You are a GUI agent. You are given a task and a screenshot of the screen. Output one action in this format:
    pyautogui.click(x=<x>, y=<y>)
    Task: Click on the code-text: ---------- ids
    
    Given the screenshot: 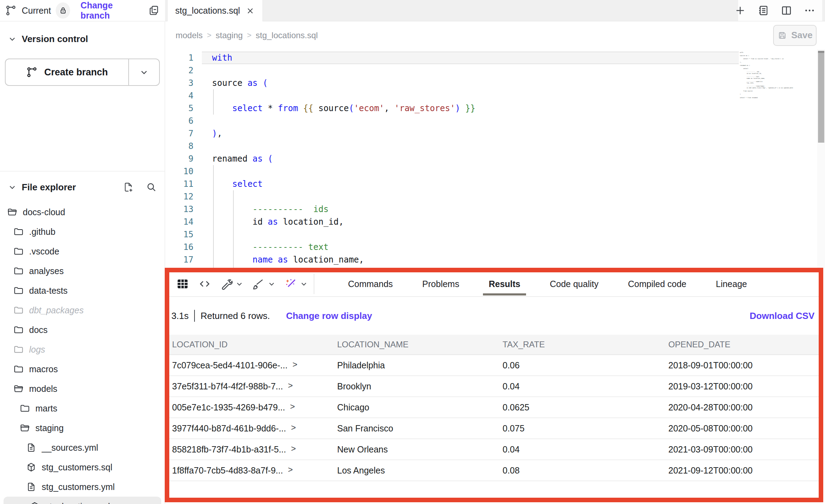 What is the action you would take?
    pyautogui.click(x=270, y=209)
    